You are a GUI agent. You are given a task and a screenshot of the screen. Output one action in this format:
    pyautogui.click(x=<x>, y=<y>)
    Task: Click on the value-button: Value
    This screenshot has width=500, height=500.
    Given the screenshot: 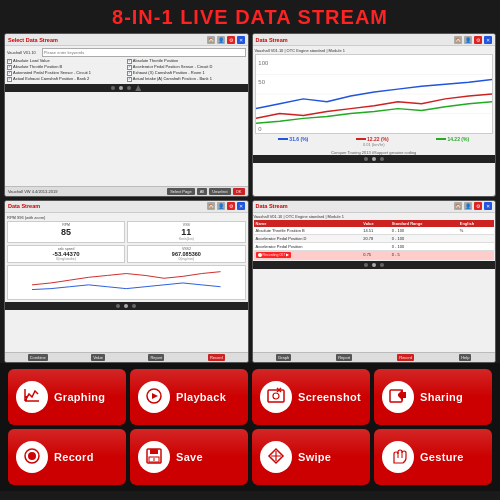 What is the action you would take?
    pyautogui.click(x=98, y=358)
    